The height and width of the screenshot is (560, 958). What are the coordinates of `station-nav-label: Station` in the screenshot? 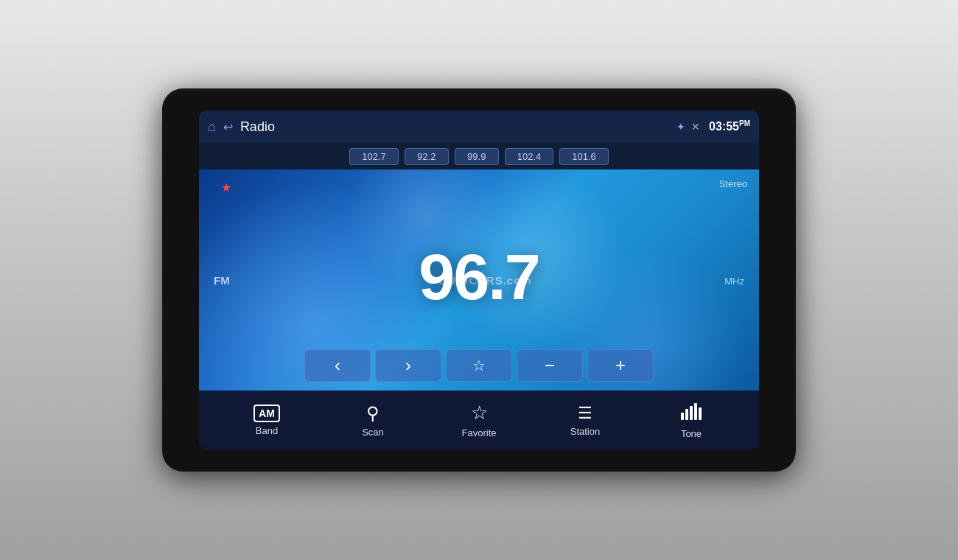 It's located at (585, 432).